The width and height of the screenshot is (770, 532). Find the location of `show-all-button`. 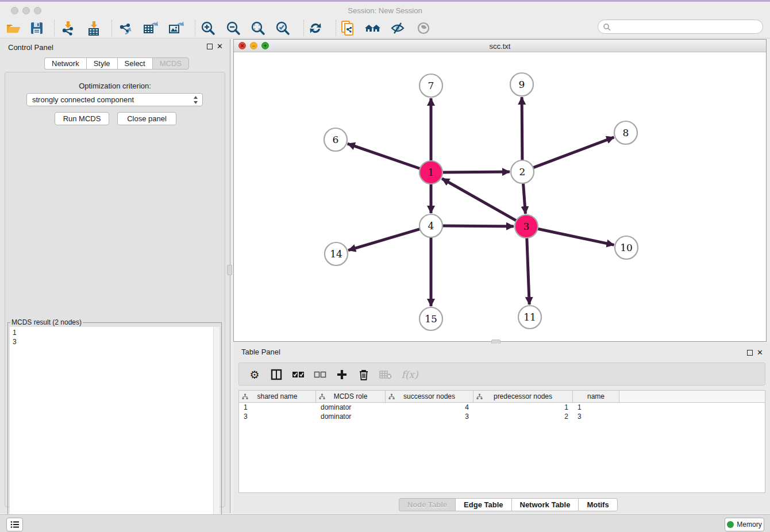

show-all-button is located at coordinates (424, 28).